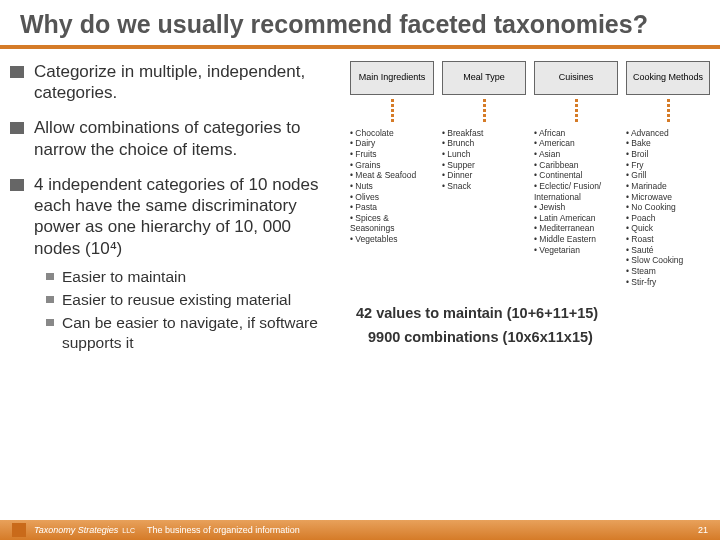  What do you see at coordinates (392, 144) in the screenshot?
I see `facet-item: Dairy` at bounding box center [392, 144].